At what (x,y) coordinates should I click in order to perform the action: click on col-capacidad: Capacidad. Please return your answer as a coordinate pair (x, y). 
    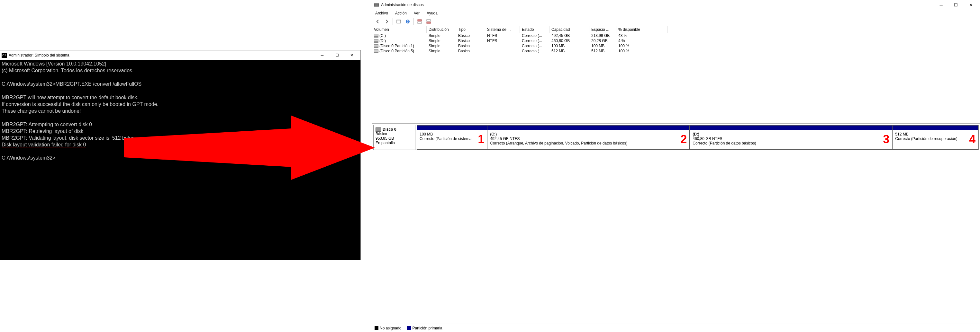
    Looking at the image, I should click on (569, 30).